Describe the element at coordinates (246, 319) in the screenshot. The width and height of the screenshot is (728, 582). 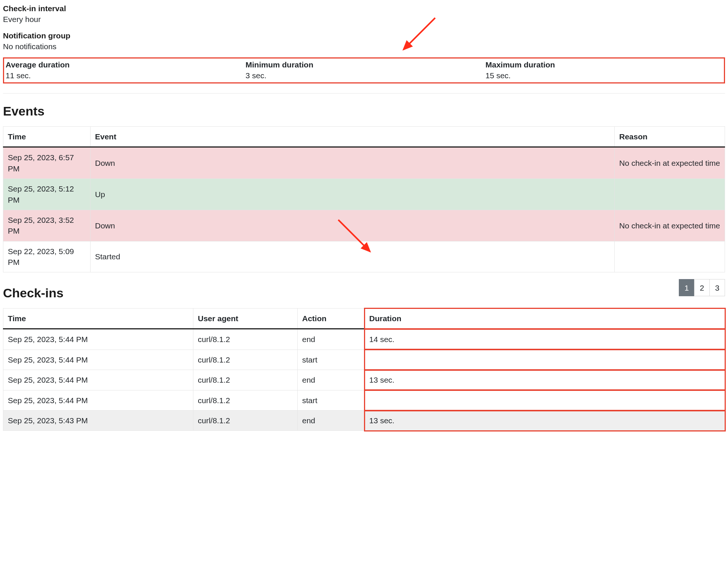
I see `checkins-header-ua: User agent` at that location.